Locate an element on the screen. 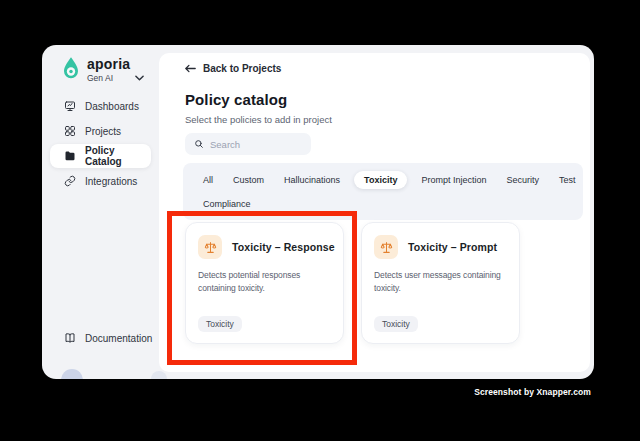  card-header: Toxicity – Response is located at coordinates (264, 247).